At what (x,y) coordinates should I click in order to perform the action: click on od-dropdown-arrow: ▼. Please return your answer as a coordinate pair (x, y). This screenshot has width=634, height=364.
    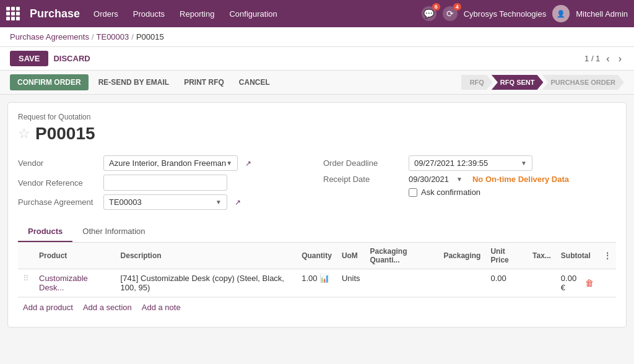
    Looking at the image, I should click on (524, 163).